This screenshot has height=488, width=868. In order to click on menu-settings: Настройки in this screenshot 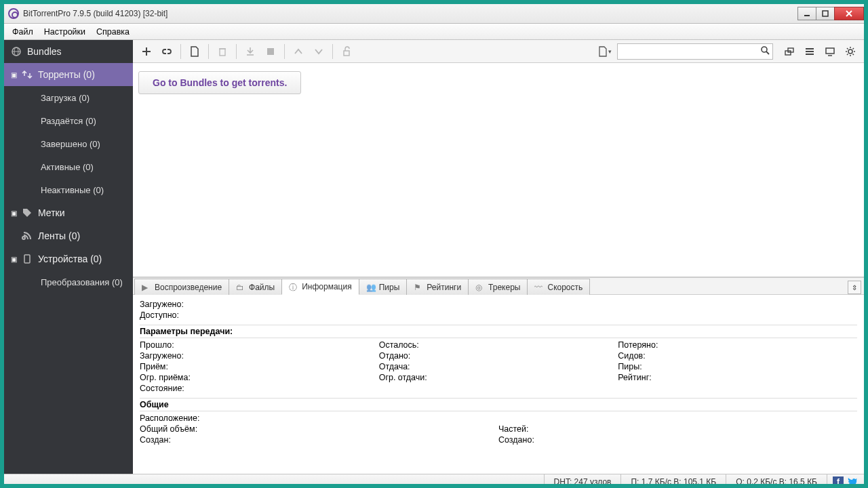, I will do `click(65, 32)`.